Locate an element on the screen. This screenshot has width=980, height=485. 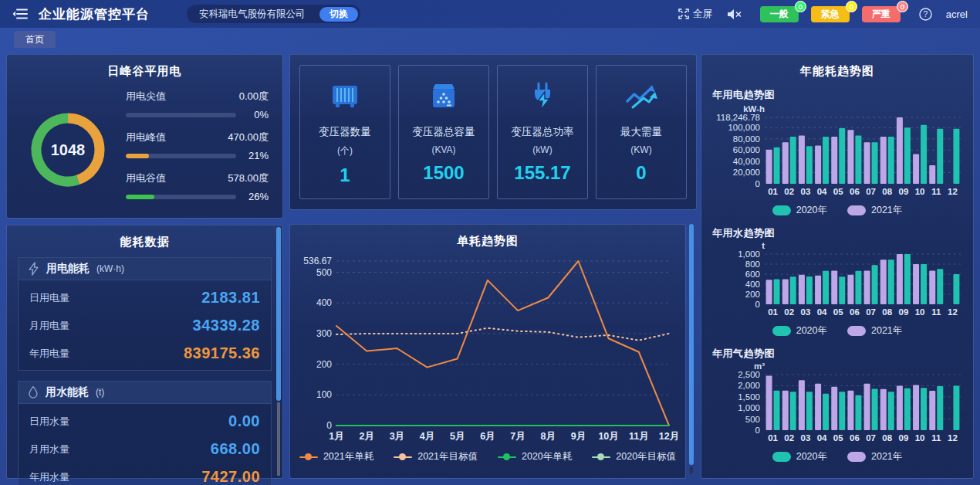
energy-row: 日用电量2183.81 is located at coordinates (145, 297).